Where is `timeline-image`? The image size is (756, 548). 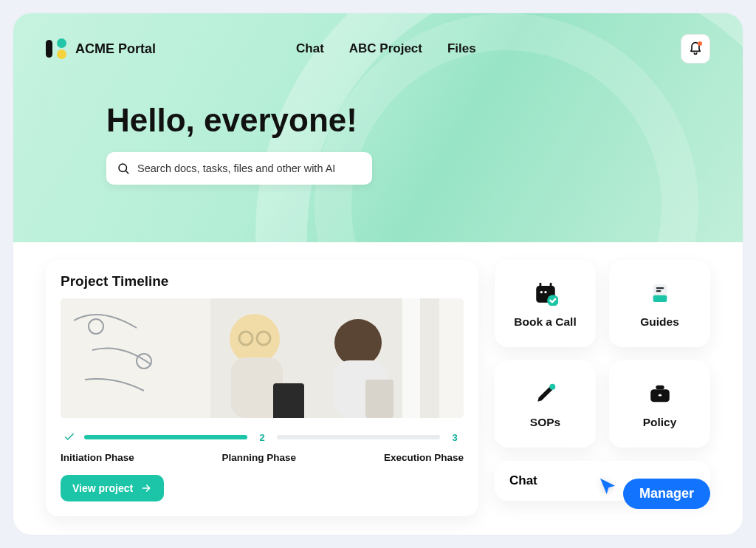 timeline-image is located at coordinates (262, 358).